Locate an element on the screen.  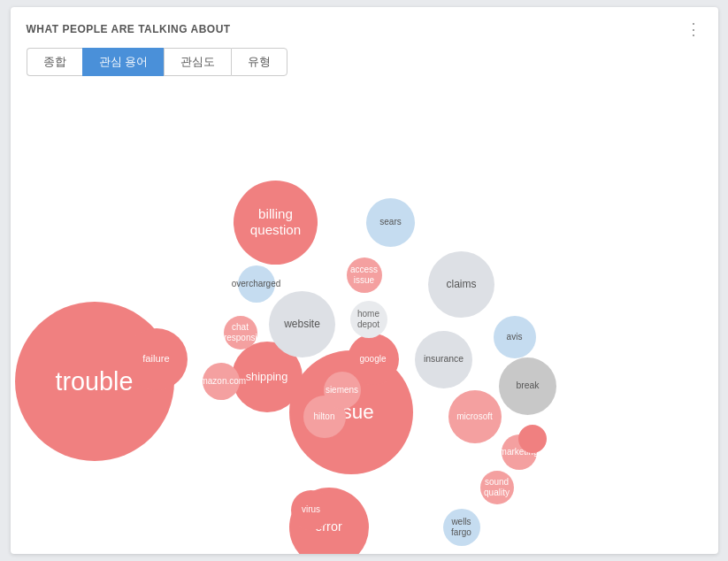
bubble-label-home-depot: home depot is located at coordinates (369, 319).